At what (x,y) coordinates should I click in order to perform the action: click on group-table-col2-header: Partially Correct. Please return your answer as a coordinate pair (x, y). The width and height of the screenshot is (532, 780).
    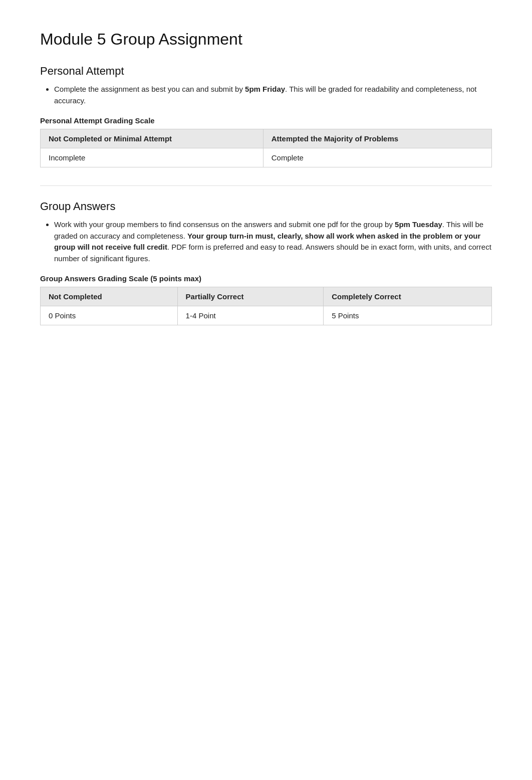
    Looking at the image, I should click on (250, 297).